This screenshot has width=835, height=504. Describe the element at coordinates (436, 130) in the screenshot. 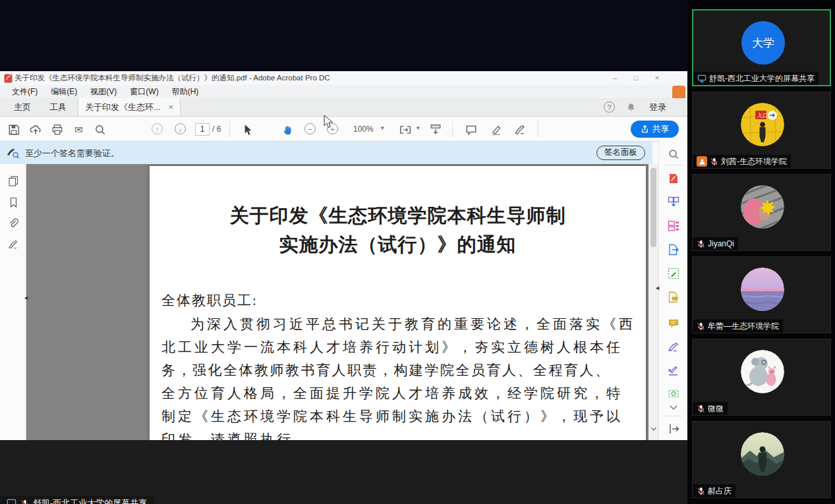

I see `page-display-icon` at that location.